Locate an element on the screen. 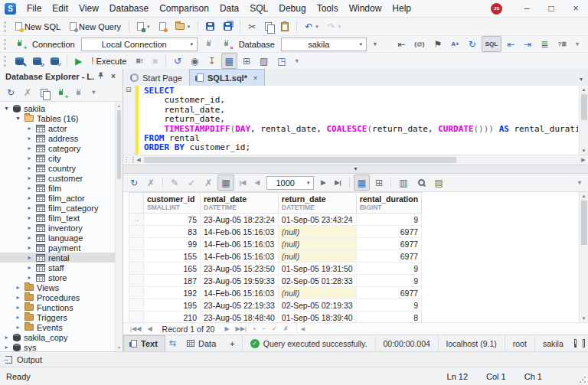  cell-customer-id: 210 is located at coordinates (172, 317).